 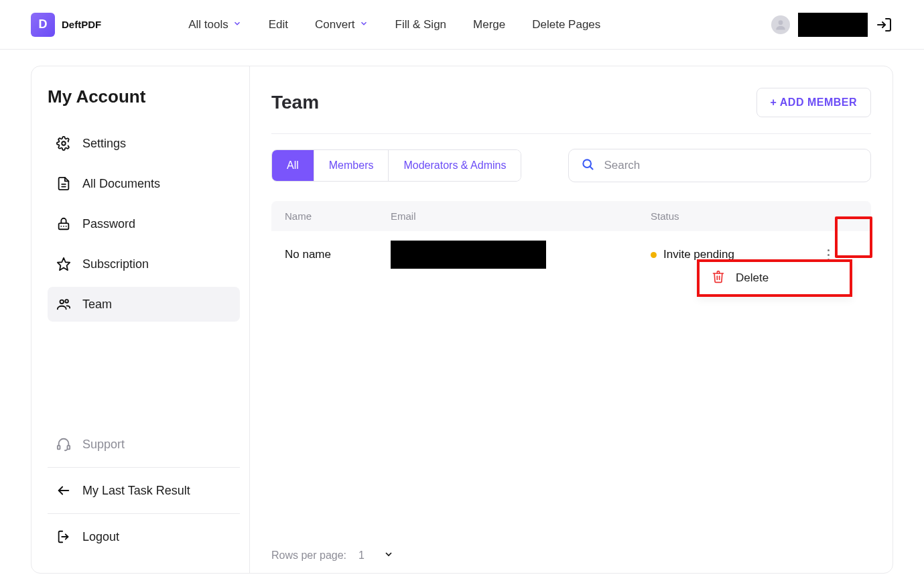 I want to click on nav-merge: Merge, so click(x=489, y=25).